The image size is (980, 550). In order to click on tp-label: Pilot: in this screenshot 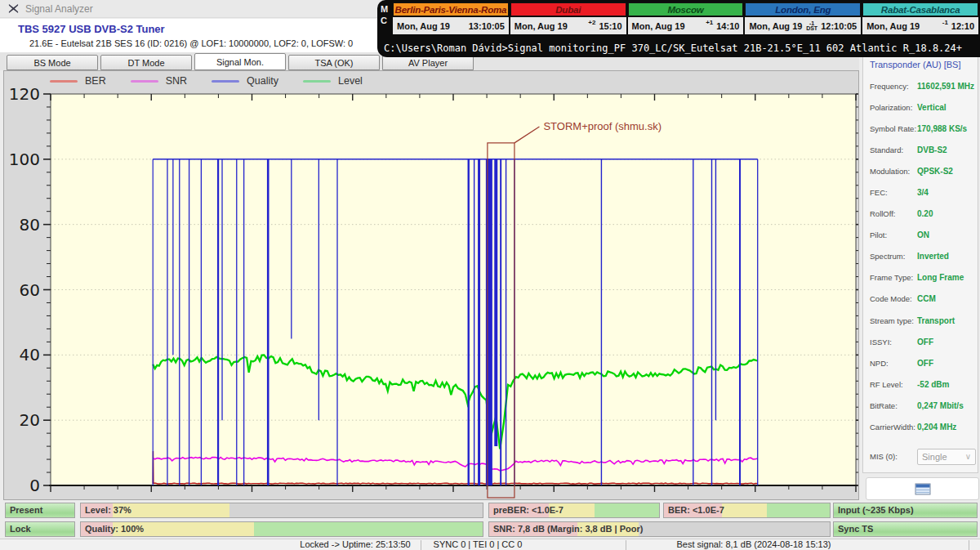, I will do `click(893, 235)`.